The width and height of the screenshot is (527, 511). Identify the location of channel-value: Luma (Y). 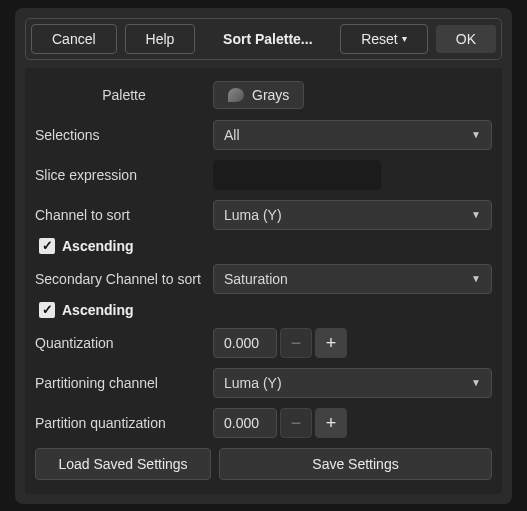
(253, 215).